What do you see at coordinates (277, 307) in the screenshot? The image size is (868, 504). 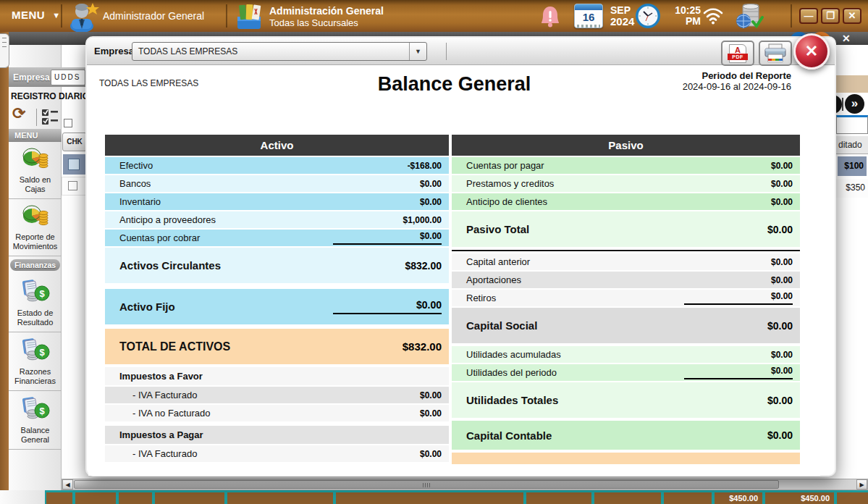 I see `balance-row: Activo Fijo$0.00` at bounding box center [277, 307].